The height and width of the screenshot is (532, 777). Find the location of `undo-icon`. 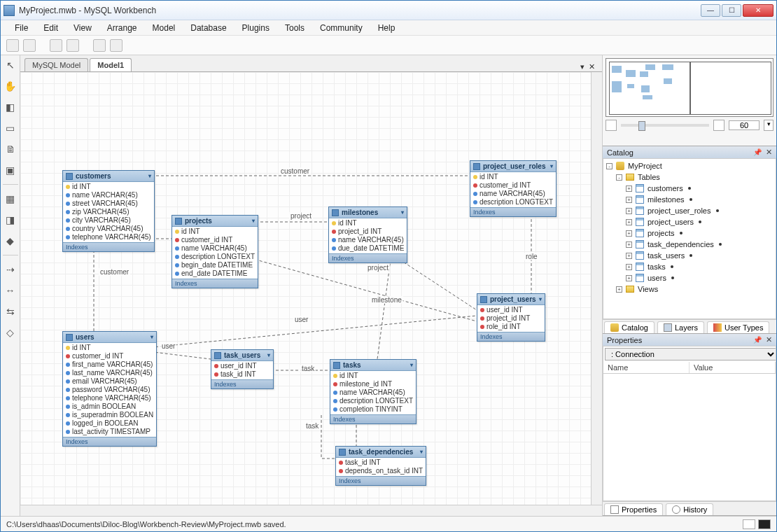

undo-icon is located at coordinates (56, 46).